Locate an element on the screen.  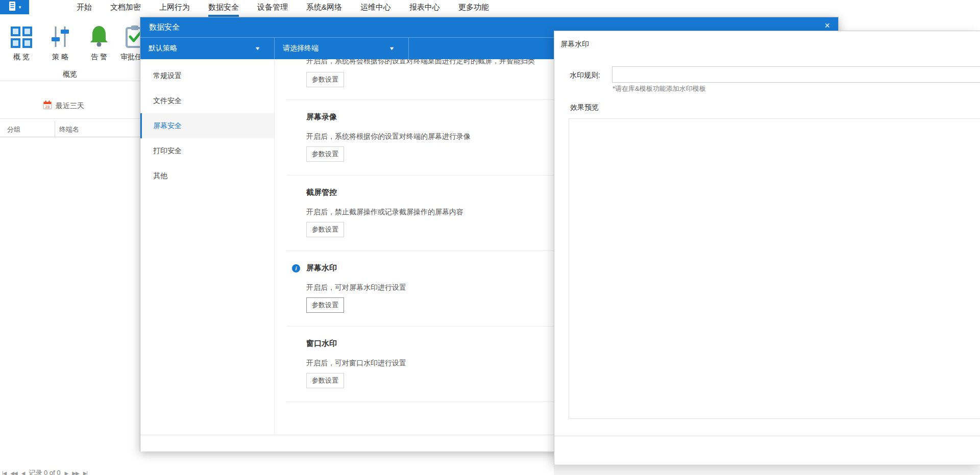
terminal-table-header: 分组 终端名 is located at coordinates (70, 131).